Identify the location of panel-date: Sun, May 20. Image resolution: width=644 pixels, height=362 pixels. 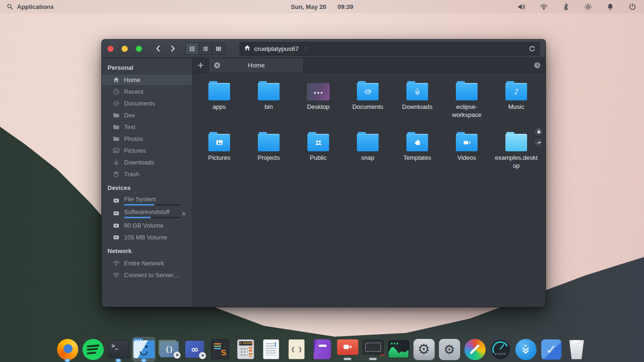
(308, 7).